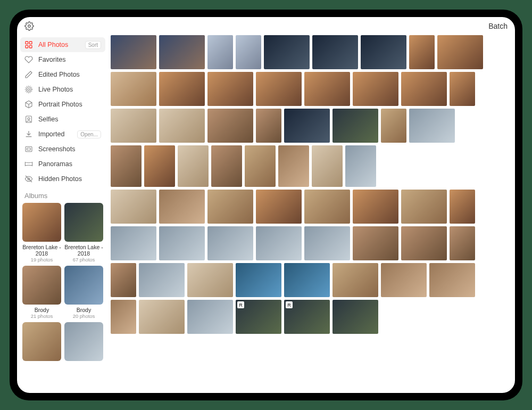 The width and height of the screenshot is (532, 410). Describe the element at coordinates (498, 26) in the screenshot. I see `batch-button: Batch` at that location.